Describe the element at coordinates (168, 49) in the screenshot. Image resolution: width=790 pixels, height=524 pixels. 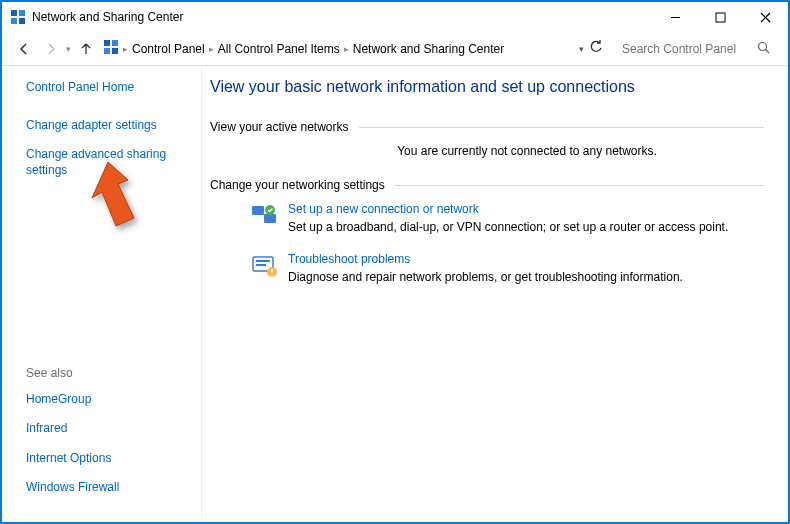
I see `breadcrumb-item: Control Panel` at that location.